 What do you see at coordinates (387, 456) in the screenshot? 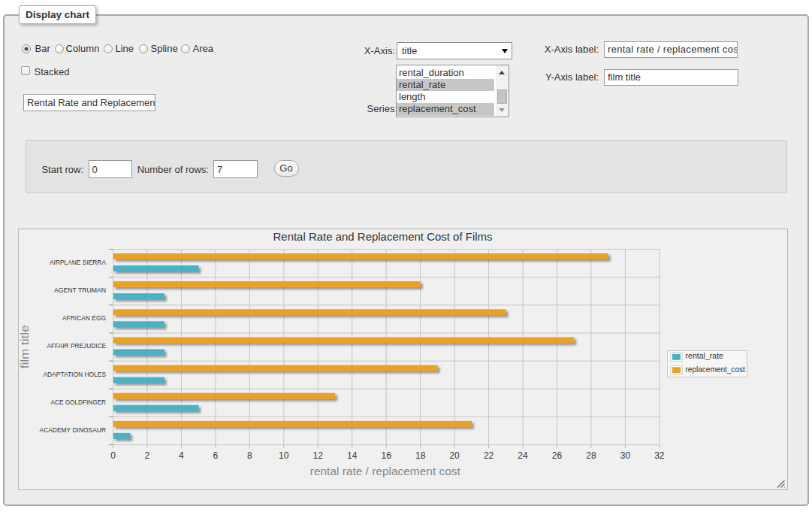
I see `svg-text: 16` at bounding box center [387, 456].